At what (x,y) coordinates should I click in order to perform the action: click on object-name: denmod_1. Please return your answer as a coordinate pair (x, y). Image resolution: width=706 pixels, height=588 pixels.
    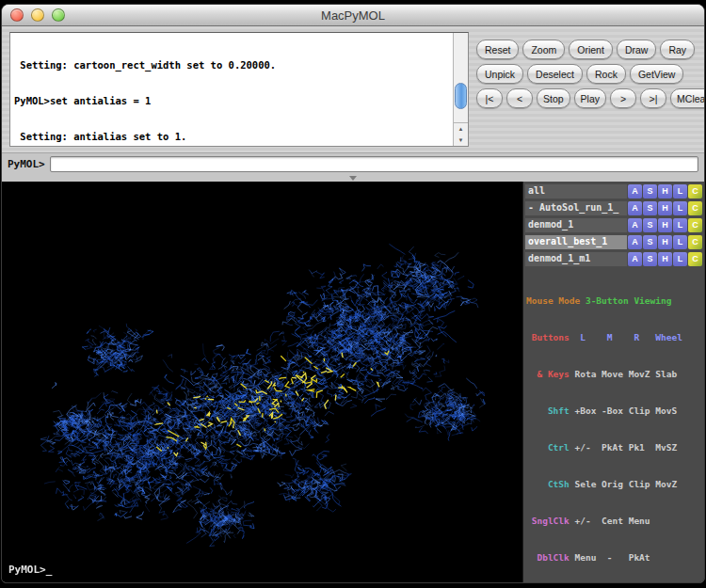
    Looking at the image, I should click on (576, 226).